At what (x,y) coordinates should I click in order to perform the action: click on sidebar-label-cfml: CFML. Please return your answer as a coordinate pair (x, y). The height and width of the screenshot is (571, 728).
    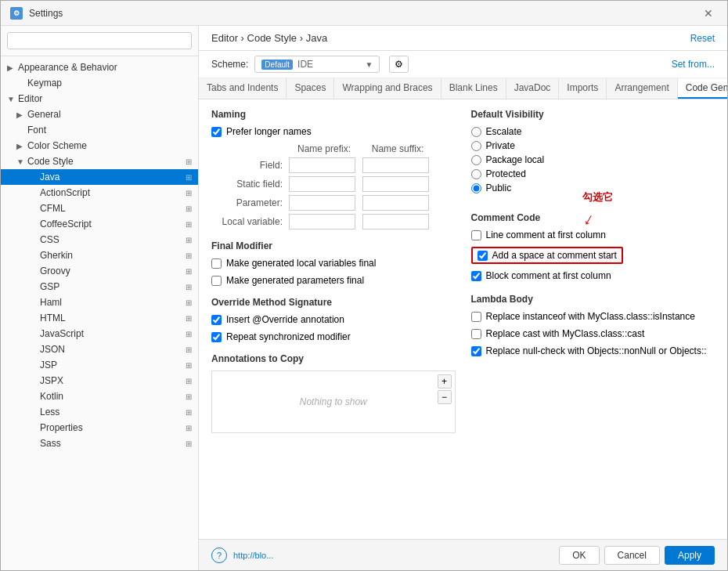
    Looking at the image, I should click on (111, 208).